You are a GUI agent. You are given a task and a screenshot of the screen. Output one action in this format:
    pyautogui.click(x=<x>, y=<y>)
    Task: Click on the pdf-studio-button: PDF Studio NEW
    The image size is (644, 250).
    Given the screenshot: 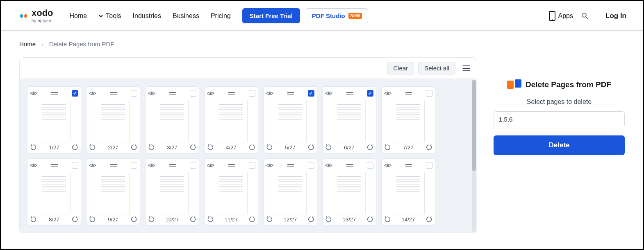 What is the action you would take?
    pyautogui.click(x=337, y=16)
    